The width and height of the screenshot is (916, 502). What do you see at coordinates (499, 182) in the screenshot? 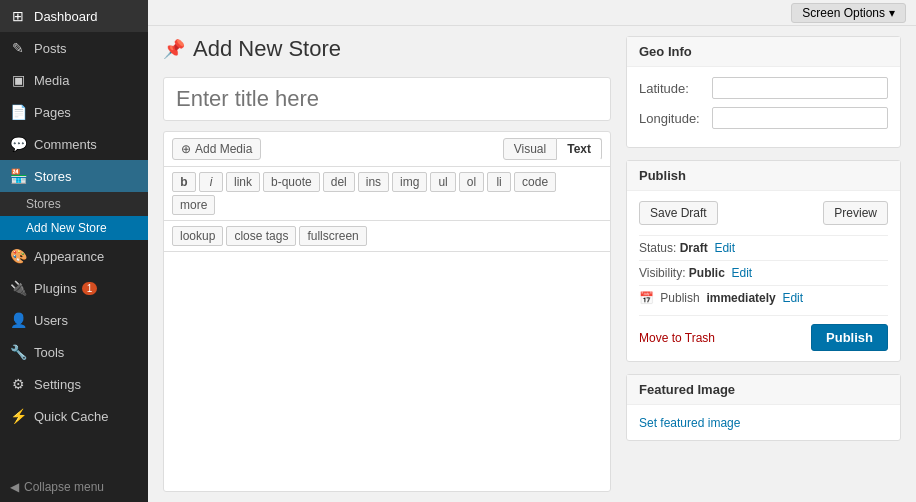
I see `li-button: li` at bounding box center [499, 182].